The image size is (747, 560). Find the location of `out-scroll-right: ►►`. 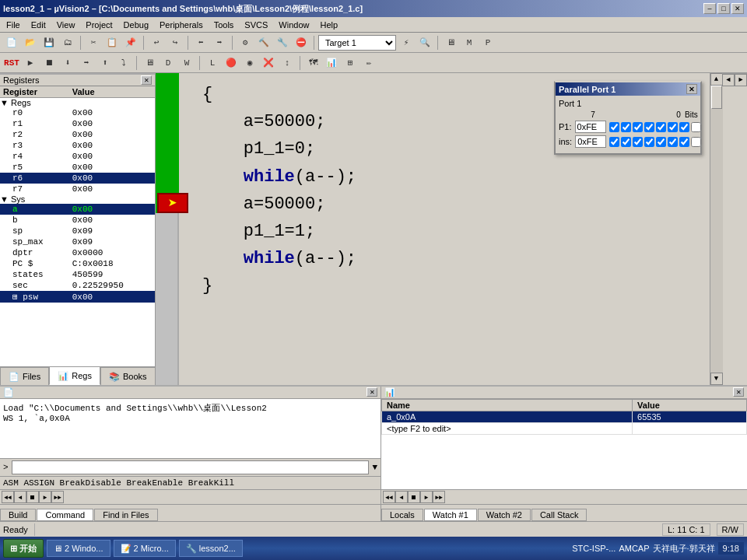

out-scroll-right: ►► is located at coordinates (58, 497).